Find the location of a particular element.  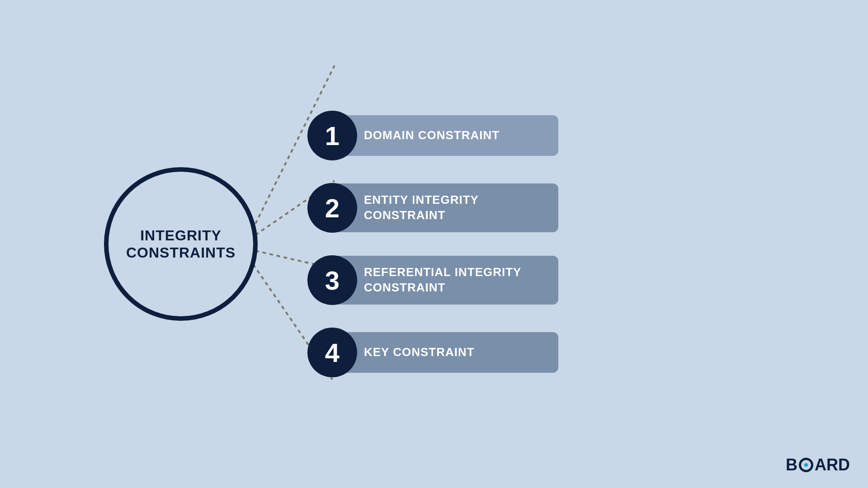

constraint-label-3: REFERENTIAL INTEGRITY CONSTRAINT is located at coordinates (445, 280).